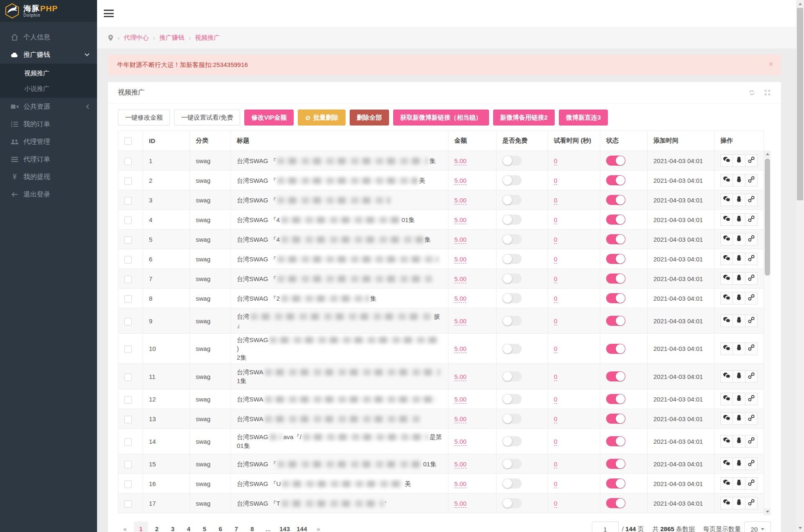  What do you see at coordinates (236, 527) in the screenshot?
I see `page-button: 7` at bounding box center [236, 527].